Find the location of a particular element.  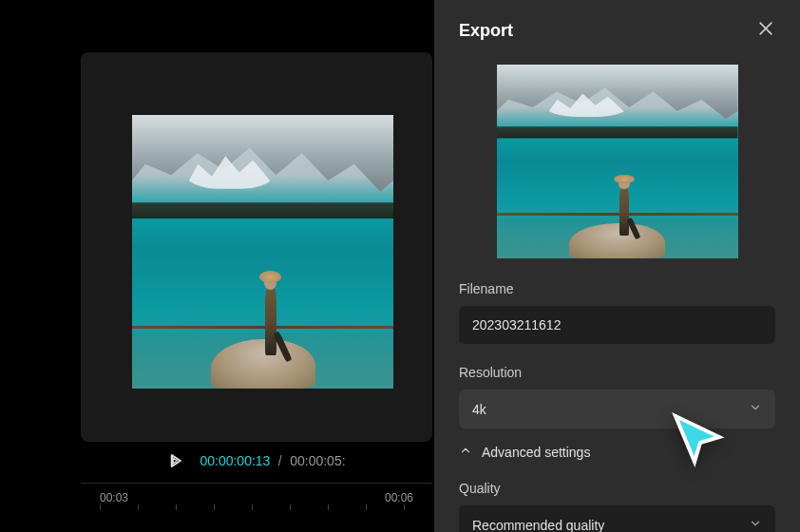

export-thumbnail is located at coordinates (618, 162).